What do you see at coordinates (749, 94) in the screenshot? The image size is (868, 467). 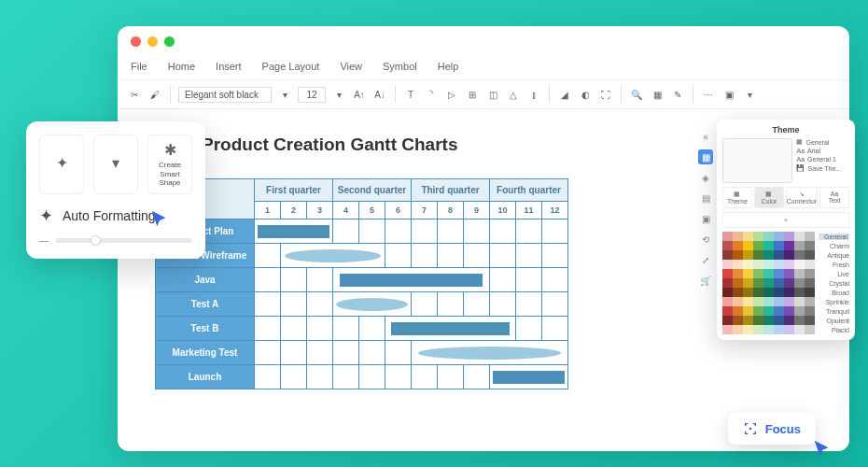 I see `settings-icon: ▾` at bounding box center [749, 94].